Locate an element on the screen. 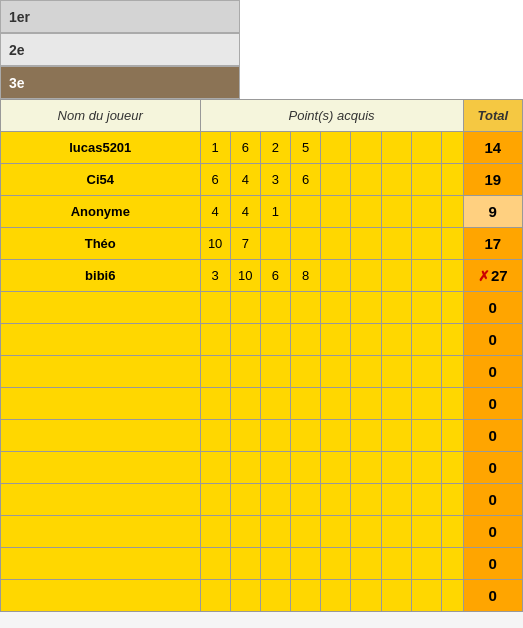 The width and height of the screenshot is (523, 628). rank-2-row: 2e is located at coordinates (120, 50).